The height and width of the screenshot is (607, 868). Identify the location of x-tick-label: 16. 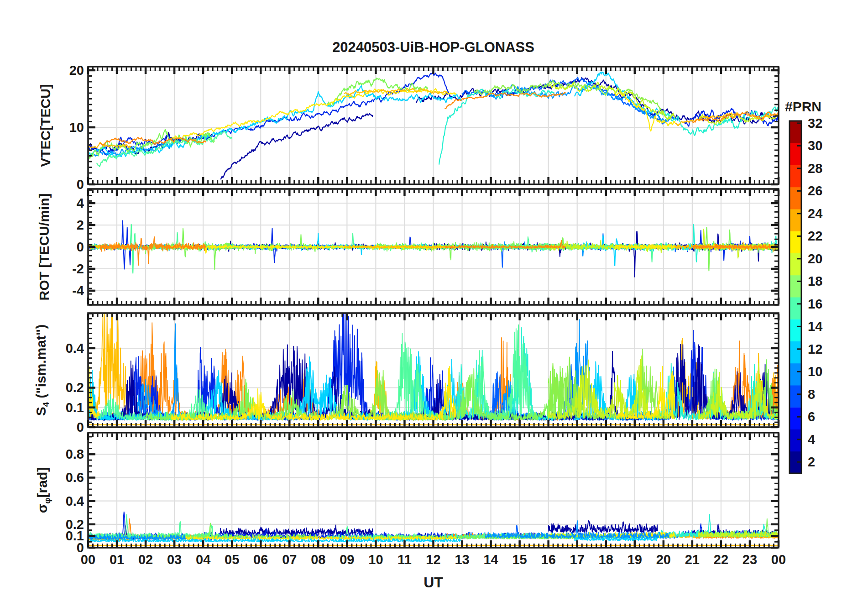
(549, 560).